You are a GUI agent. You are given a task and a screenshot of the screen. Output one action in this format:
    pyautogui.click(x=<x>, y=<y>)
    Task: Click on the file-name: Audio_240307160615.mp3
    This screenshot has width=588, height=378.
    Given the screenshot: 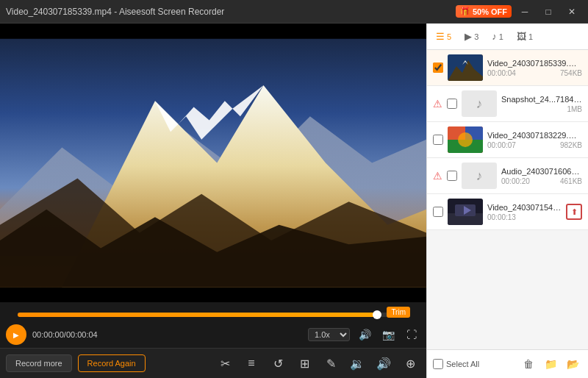 What is the action you would take?
    pyautogui.click(x=542, y=171)
    